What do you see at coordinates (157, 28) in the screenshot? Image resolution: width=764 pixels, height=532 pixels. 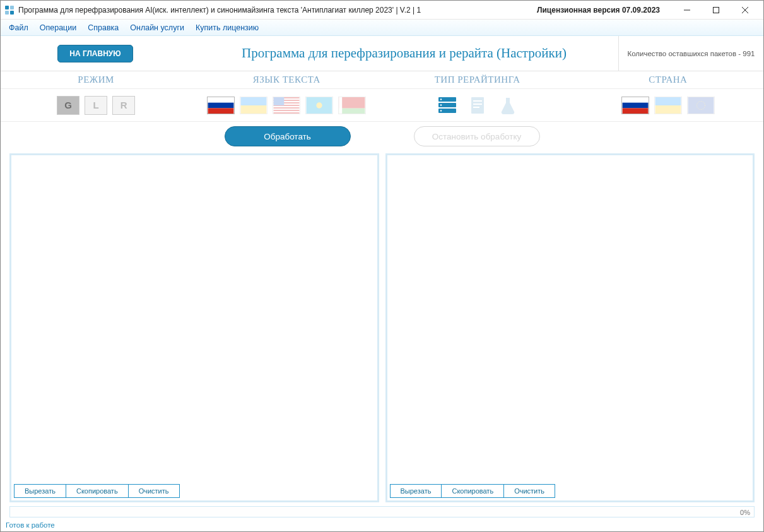 I see `menu-online-services: Онлайн услуги` at bounding box center [157, 28].